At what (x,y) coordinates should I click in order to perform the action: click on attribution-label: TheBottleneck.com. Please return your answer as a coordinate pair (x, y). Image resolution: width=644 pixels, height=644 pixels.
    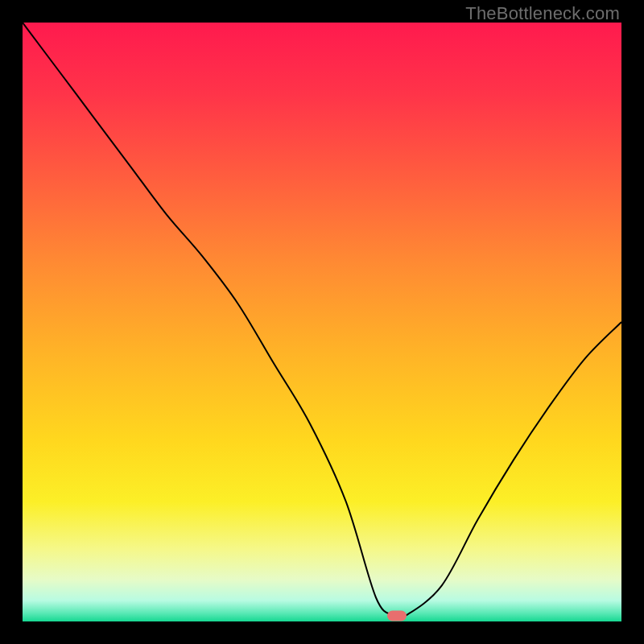
    Looking at the image, I should click on (543, 14).